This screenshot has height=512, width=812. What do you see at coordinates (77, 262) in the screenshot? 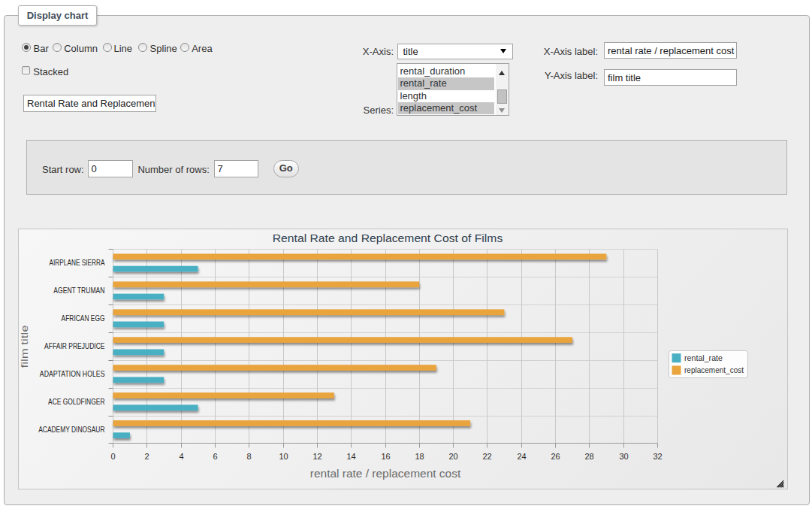
I see `svg-text: AIRPLANE SIERRA` at bounding box center [77, 262].